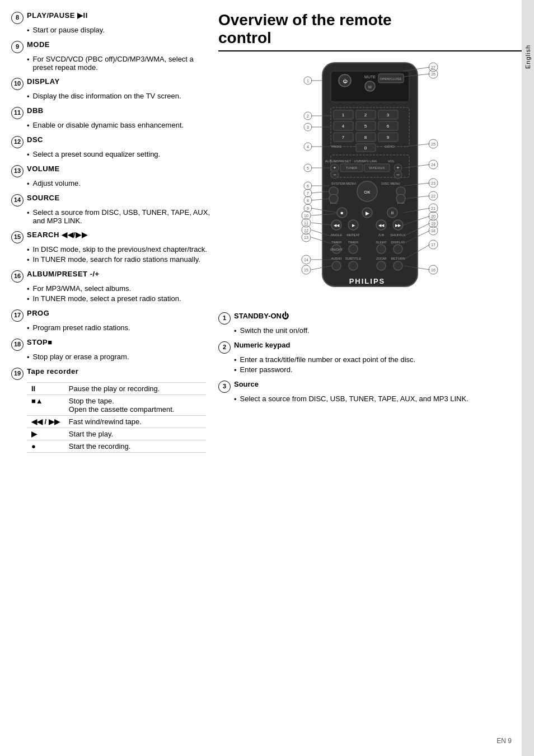 The image size is (534, 756). What do you see at coordinates (353, 235) in the screenshot?
I see `svg-text: REPEAT` at bounding box center [353, 235].